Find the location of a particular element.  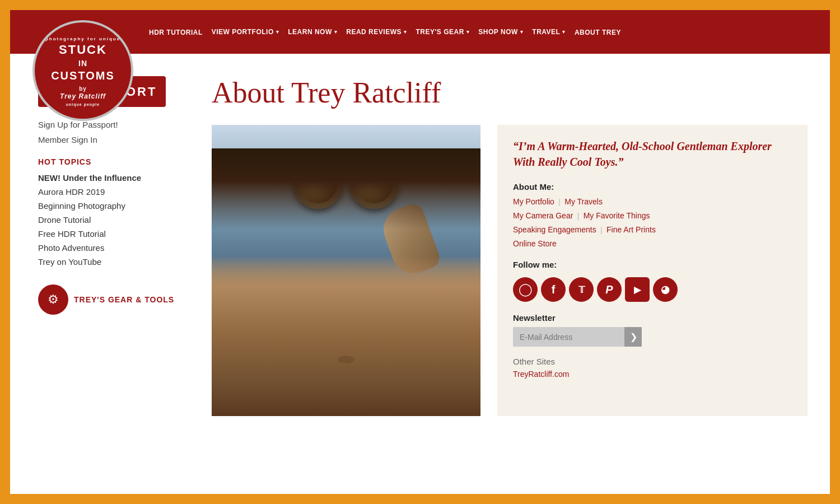

newsletter-label: Newsletter is located at coordinates (652, 318).